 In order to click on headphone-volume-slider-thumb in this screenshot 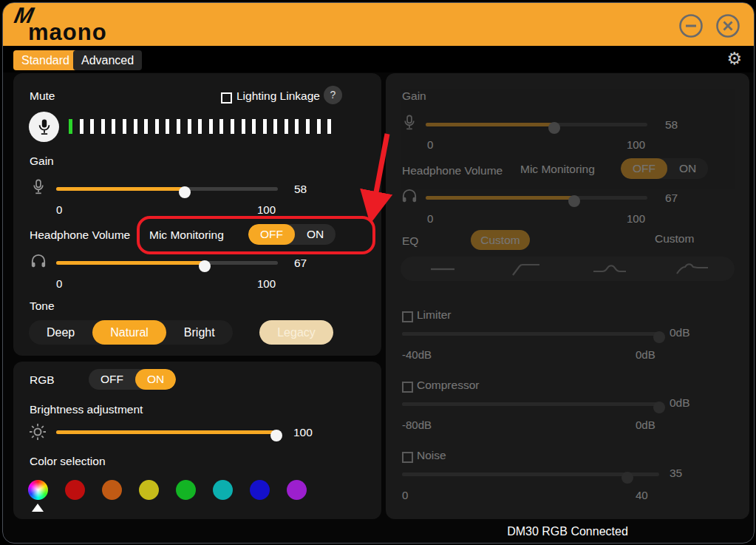, I will do `click(205, 266)`.